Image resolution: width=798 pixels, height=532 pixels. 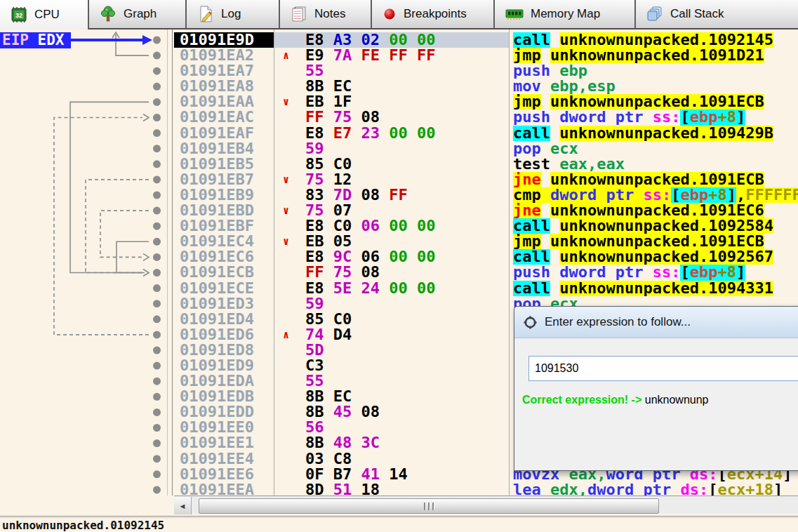 What do you see at coordinates (434, 14) in the screenshot?
I see `tab-breakpoints: Breakpoints` at bounding box center [434, 14].